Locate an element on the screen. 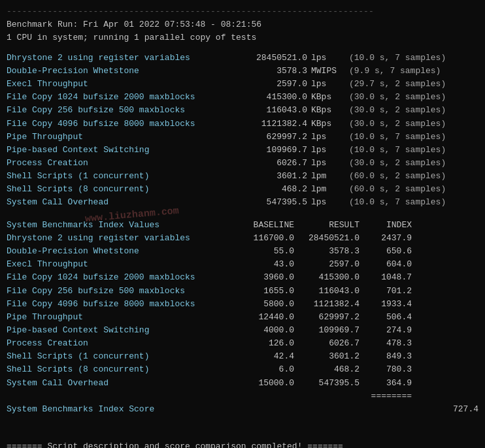 This screenshot has height=448, width=485. index-row-result: 6026.7 is located at coordinates (327, 344).